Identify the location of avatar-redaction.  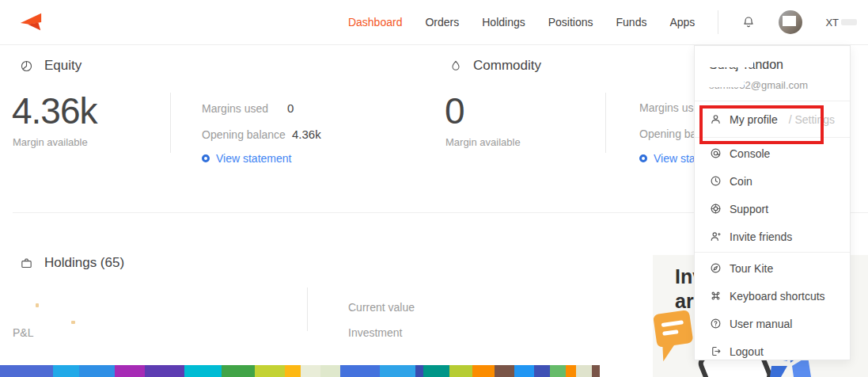
(790, 21).